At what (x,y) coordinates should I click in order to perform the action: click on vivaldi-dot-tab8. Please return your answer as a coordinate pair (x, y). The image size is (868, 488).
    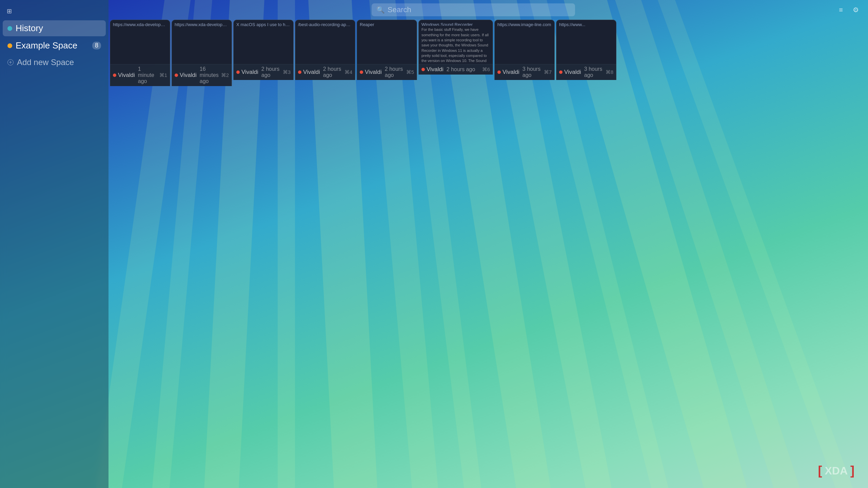
    Looking at the image, I should click on (561, 72).